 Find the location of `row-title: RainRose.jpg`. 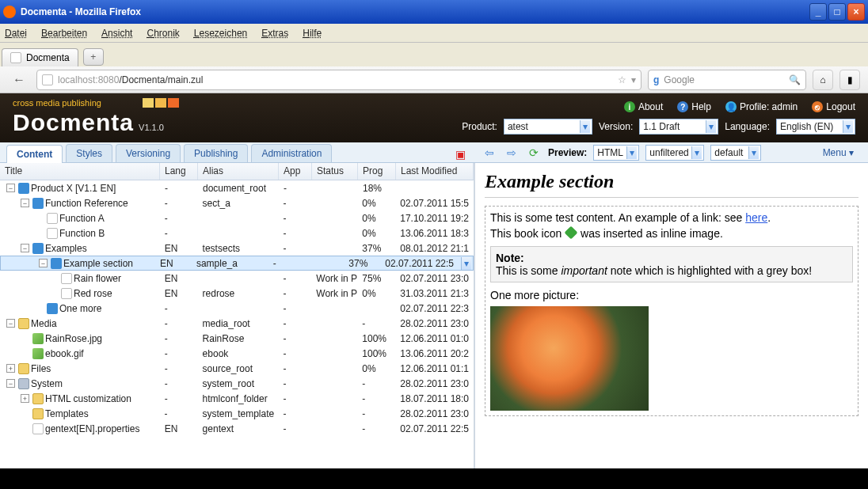

row-title: RainRose.jpg is located at coordinates (74, 339).